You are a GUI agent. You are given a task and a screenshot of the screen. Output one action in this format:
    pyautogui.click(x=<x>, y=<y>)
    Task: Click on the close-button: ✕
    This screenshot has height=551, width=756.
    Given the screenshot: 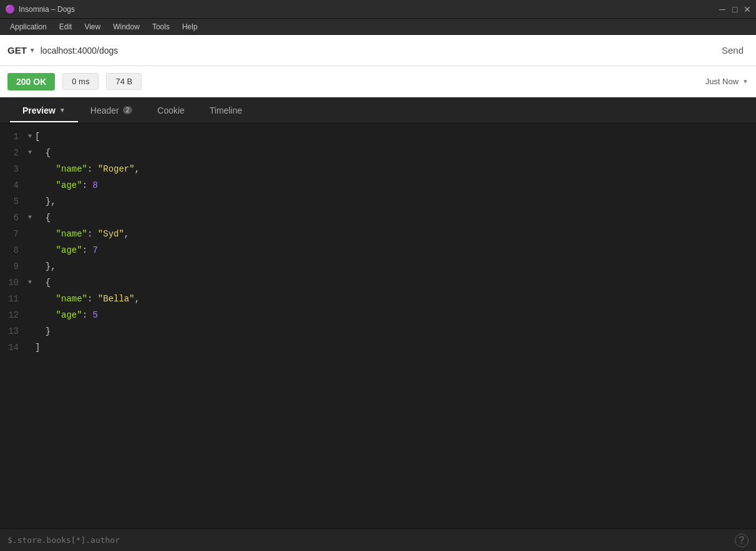 What is the action you would take?
    pyautogui.click(x=747, y=9)
    